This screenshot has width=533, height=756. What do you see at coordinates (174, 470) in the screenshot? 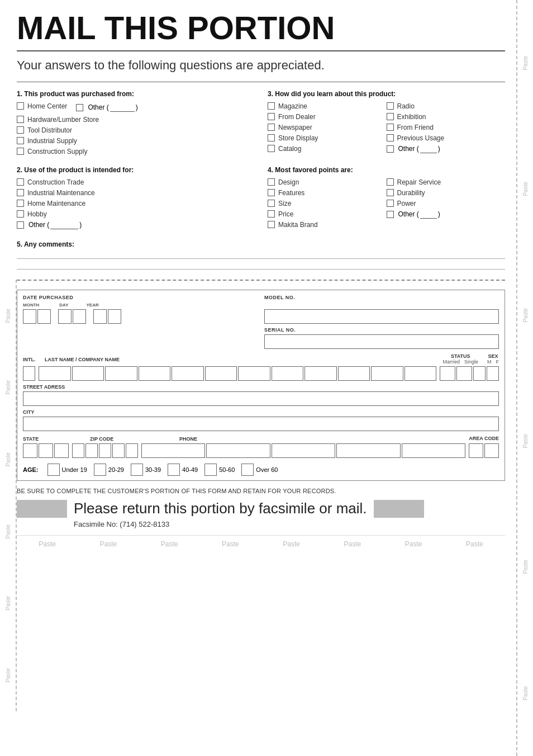
I see `age-40-49-box` at bounding box center [174, 470].